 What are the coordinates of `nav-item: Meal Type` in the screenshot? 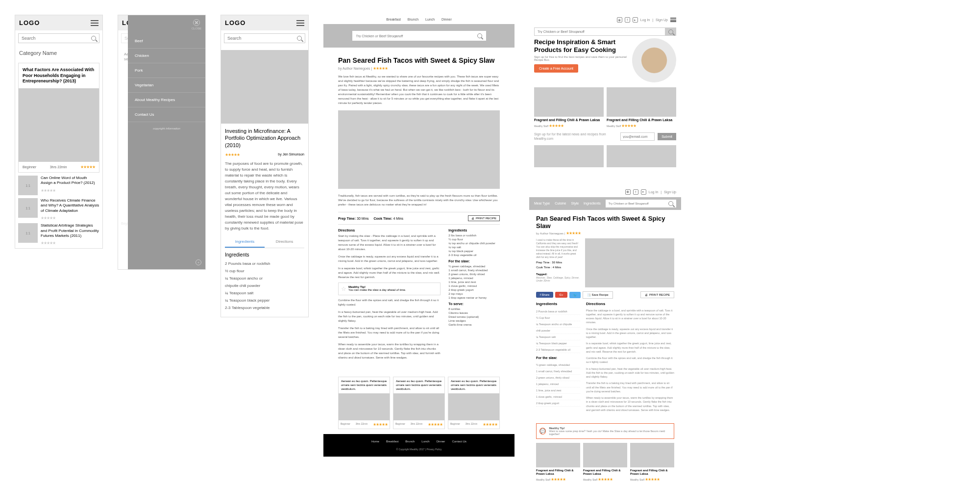 It's located at (542, 203).